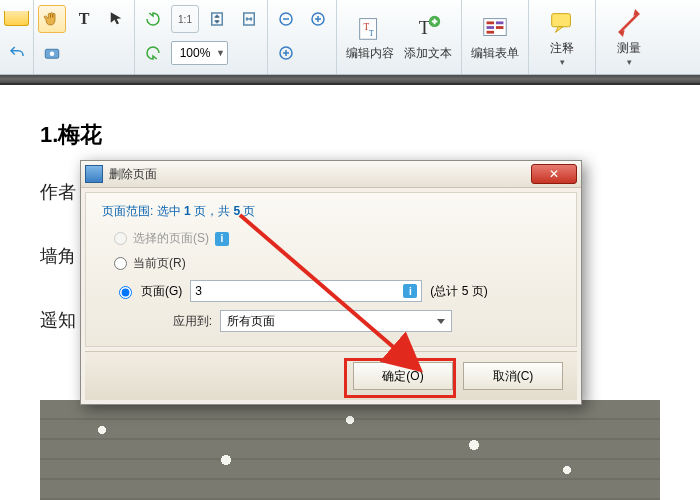  Describe the element at coordinates (370, 54) in the screenshot. I see `edit-content-label: 编辑内容` at that location.